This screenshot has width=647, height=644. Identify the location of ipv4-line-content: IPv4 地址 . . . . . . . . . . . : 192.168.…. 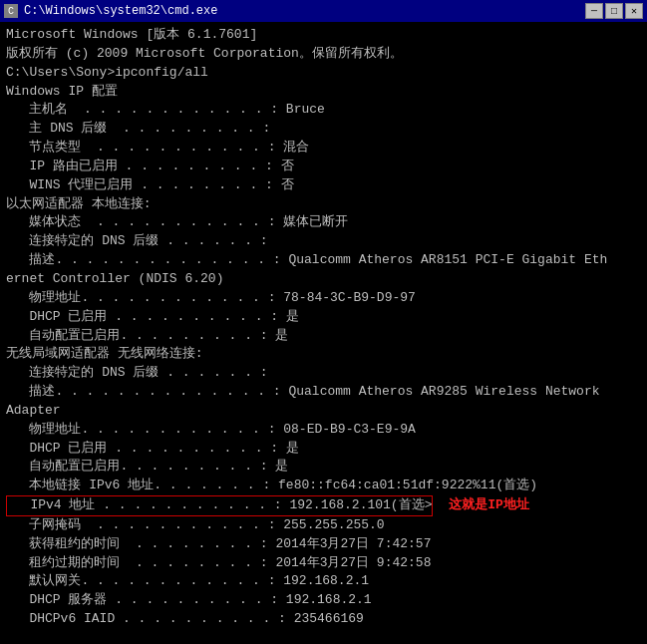
(219, 506).